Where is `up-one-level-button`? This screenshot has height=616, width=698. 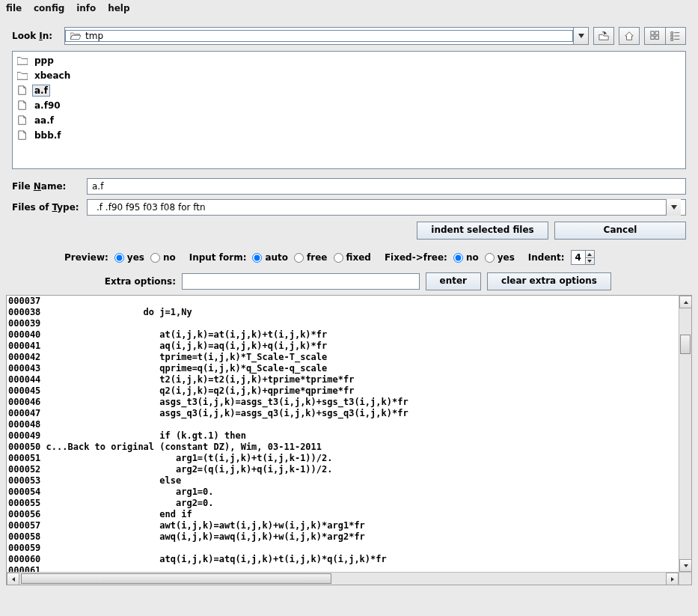 up-one-level-button is located at coordinates (604, 36).